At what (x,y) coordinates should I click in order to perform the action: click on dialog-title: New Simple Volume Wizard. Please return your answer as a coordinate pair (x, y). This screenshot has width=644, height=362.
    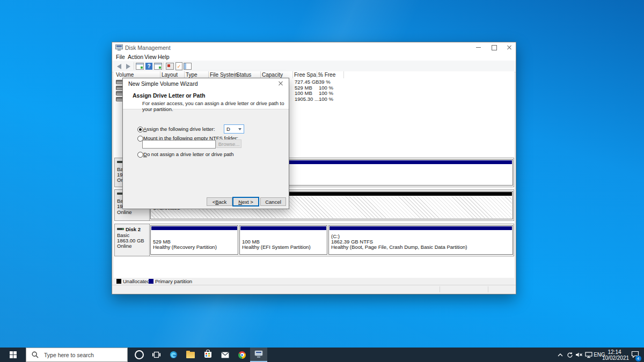
    Looking at the image, I should click on (163, 84).